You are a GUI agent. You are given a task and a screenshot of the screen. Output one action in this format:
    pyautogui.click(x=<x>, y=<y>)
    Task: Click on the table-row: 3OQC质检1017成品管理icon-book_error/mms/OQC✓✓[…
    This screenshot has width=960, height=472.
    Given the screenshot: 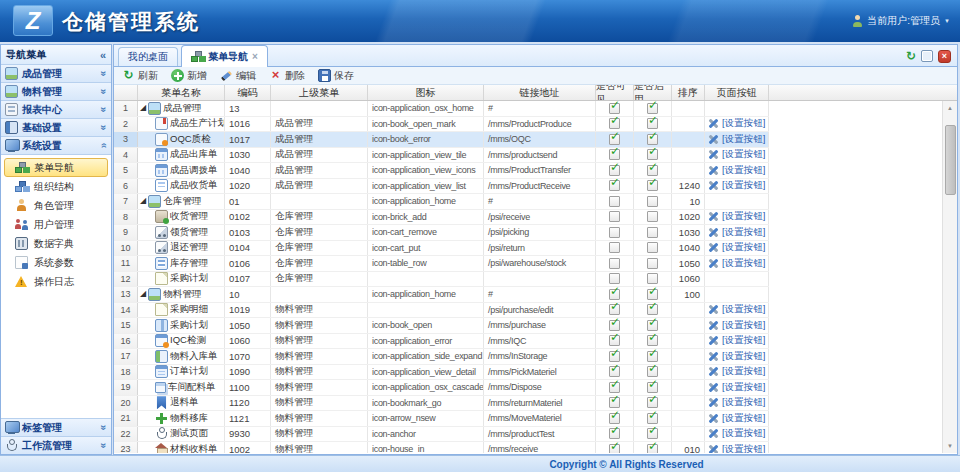 What is the action you would take?
    pyautogui.click(x=442, y=140)
    